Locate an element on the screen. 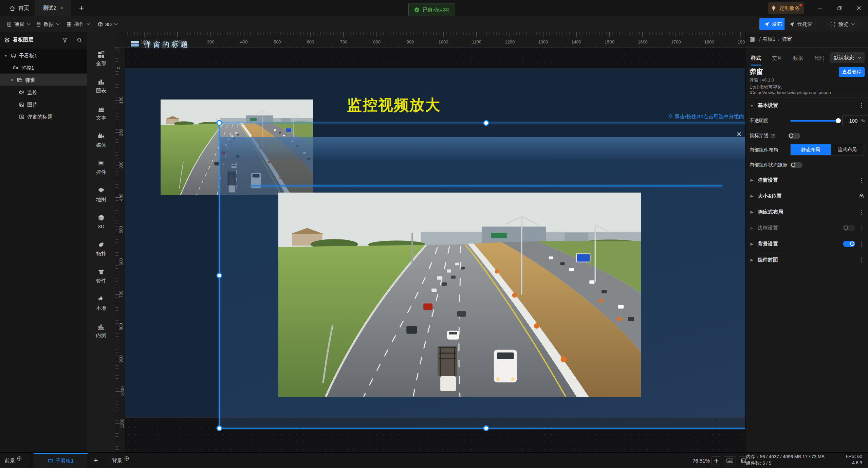  compbar-item-topology: 拓扑 is located at coordinates (101, 252).